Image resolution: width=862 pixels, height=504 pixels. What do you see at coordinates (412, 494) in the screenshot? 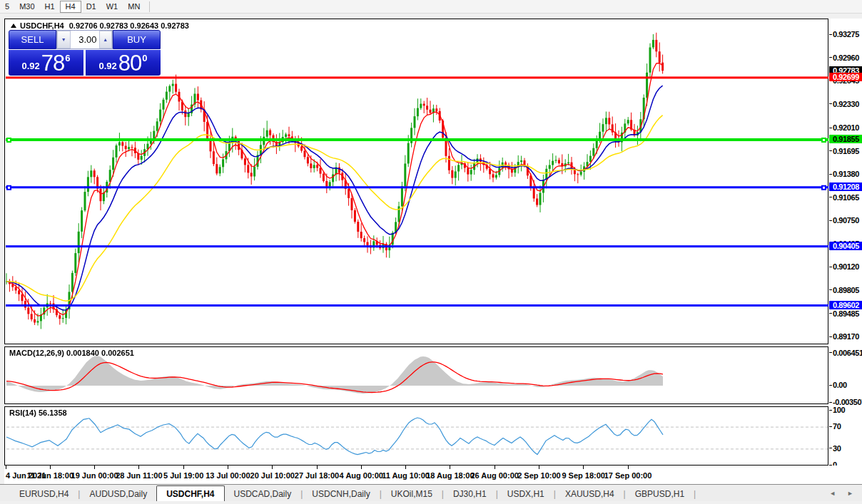
I see `chart-tab-ukoil: UKOil,M15` at bounding box center [412, 494].